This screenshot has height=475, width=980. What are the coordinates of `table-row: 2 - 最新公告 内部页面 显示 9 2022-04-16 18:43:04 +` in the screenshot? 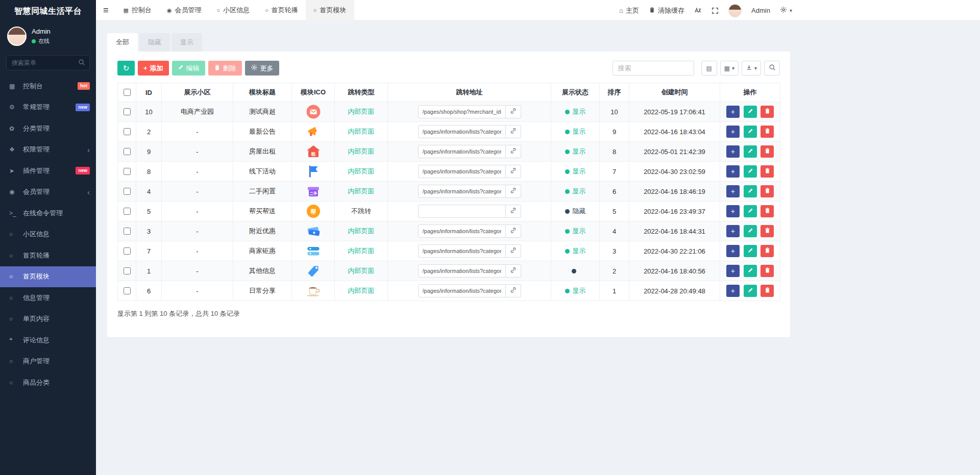 It's located at (449, 132).